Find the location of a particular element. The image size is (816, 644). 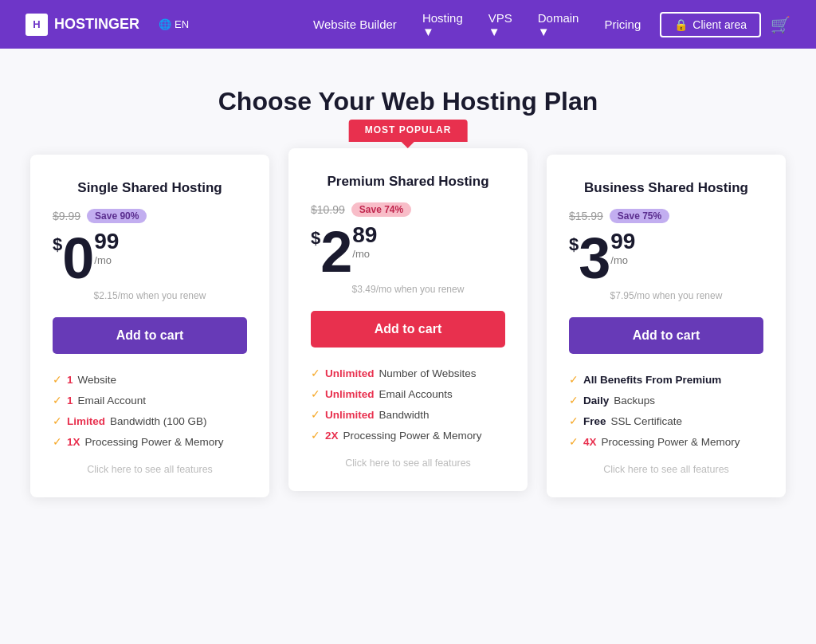

feature-item: ✓ 1X Processing Power & Memory is located at coordinates (150, 442).